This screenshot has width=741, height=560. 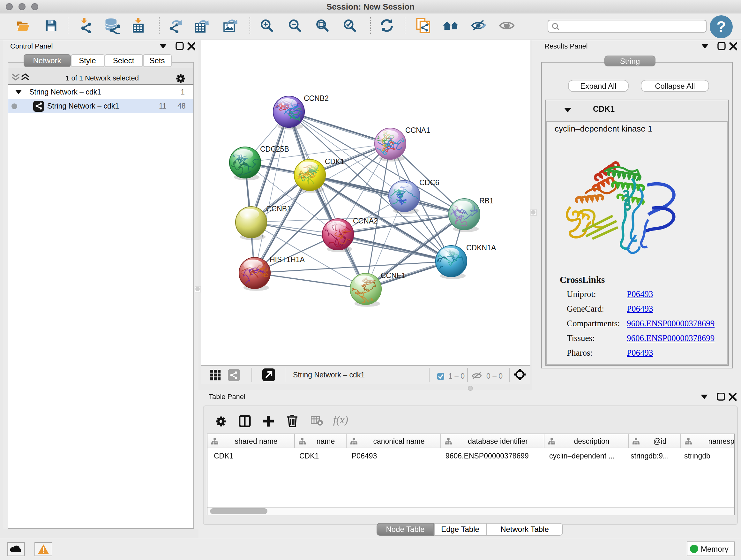 What do you see at coordinates (316, 98) in the screenshot?
I see `svg-text: CCNB2` at bounding box center [316, 98].